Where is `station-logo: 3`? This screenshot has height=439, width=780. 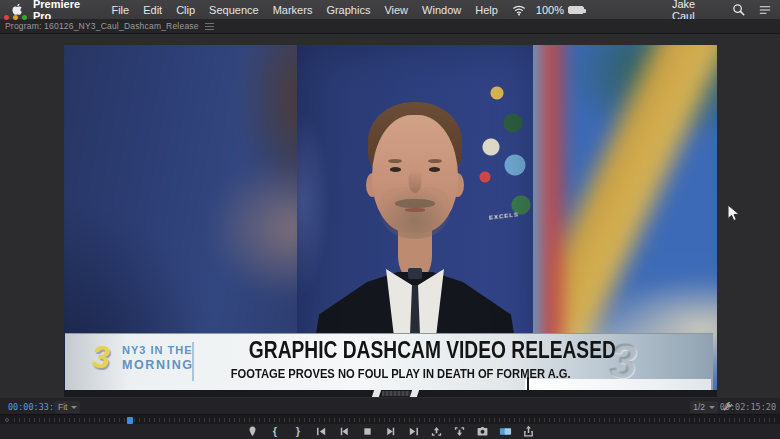 station-logo: 3 is located at coordinates (101, 358).